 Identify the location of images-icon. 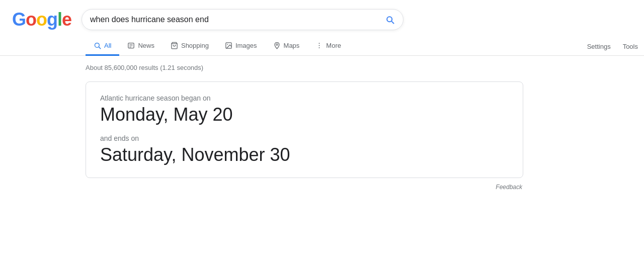
(228, 45).